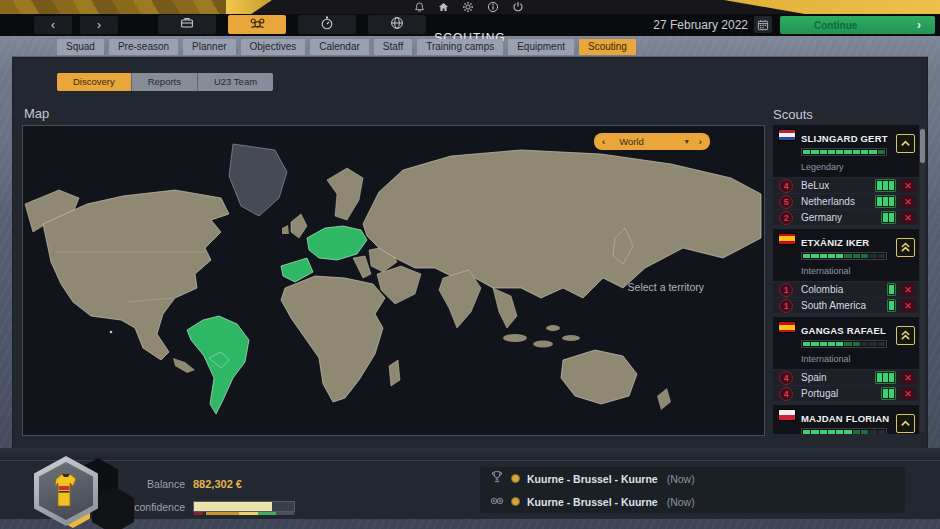 The image size is (940, 529). Describe the element at coordinates (340, 47) in the screenshot. I see `tab-calendar: Calendar` at that location.